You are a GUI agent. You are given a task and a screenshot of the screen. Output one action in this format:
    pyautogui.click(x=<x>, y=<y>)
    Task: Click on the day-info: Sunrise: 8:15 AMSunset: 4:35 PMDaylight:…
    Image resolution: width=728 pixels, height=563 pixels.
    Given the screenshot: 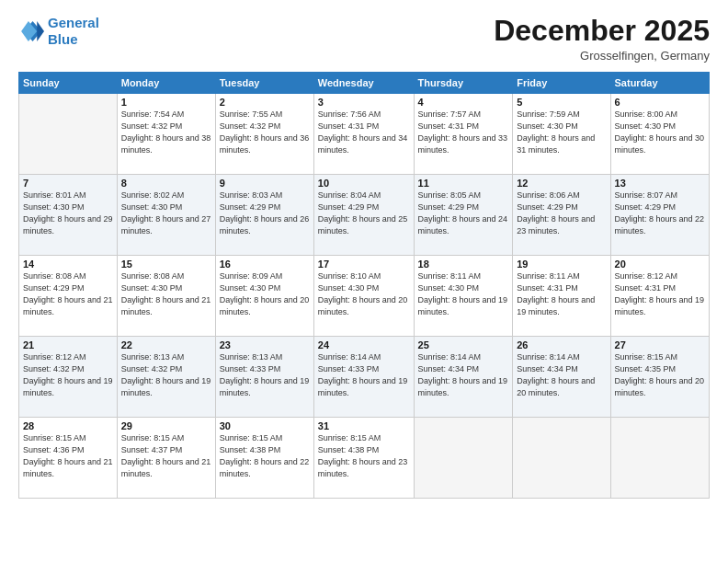 What is the action you would take?
    pyautogui.click(x=660, y=375)
    